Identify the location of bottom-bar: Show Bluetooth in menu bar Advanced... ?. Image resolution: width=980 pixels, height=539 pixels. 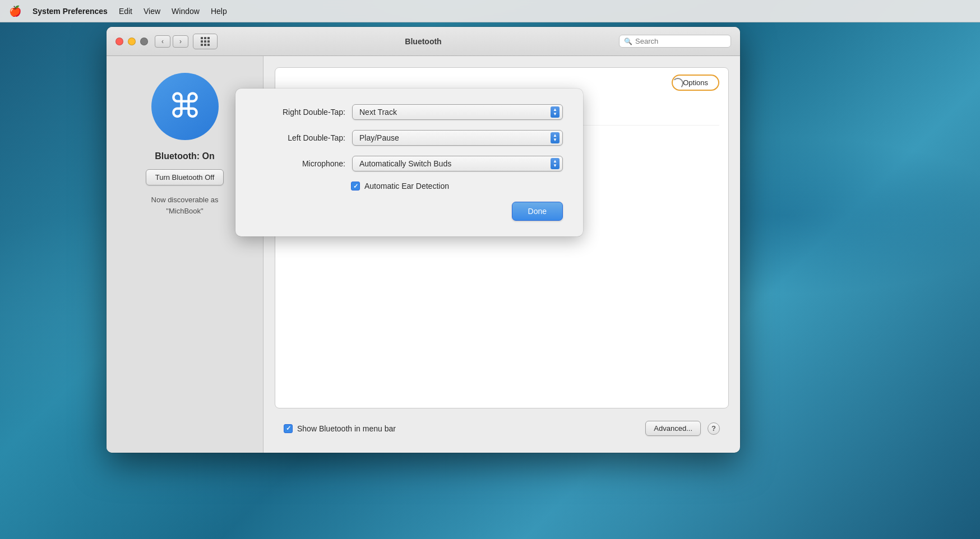
(502, 428).